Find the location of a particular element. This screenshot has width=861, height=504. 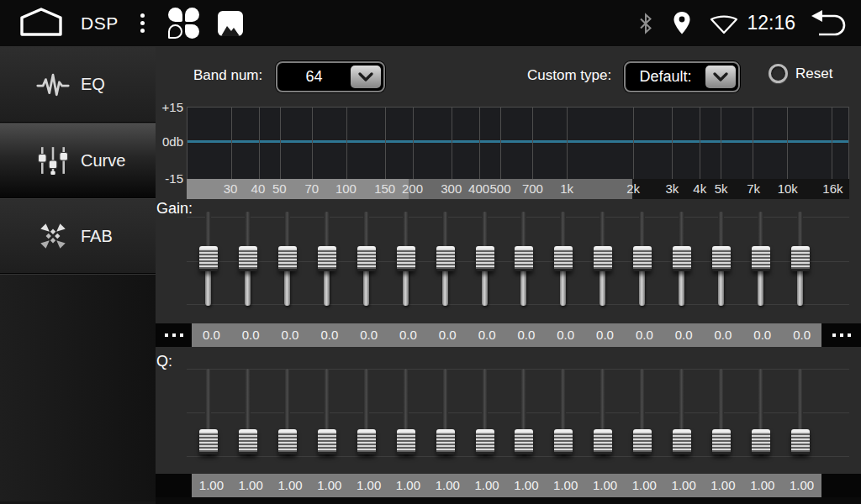

eq-curve-graph is located at coordinates (518, 143).